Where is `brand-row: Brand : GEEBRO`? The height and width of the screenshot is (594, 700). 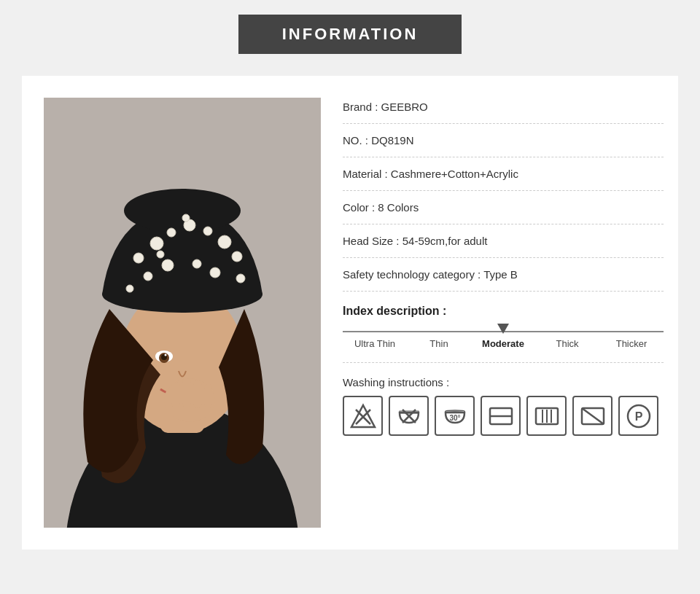 brand-row: Brand : GEEBRO is located at coordinates (503, 111).